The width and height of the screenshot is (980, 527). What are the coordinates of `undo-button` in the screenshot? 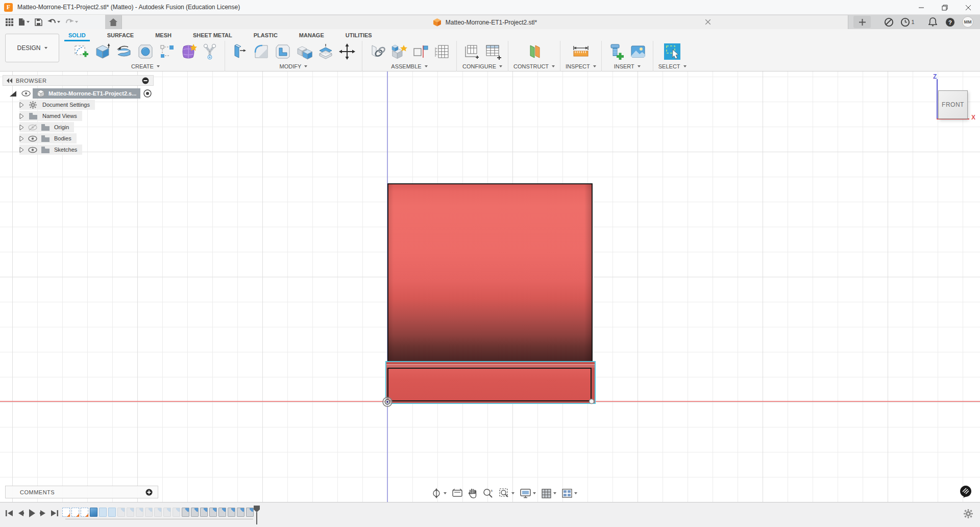 It's located at (54, 22).